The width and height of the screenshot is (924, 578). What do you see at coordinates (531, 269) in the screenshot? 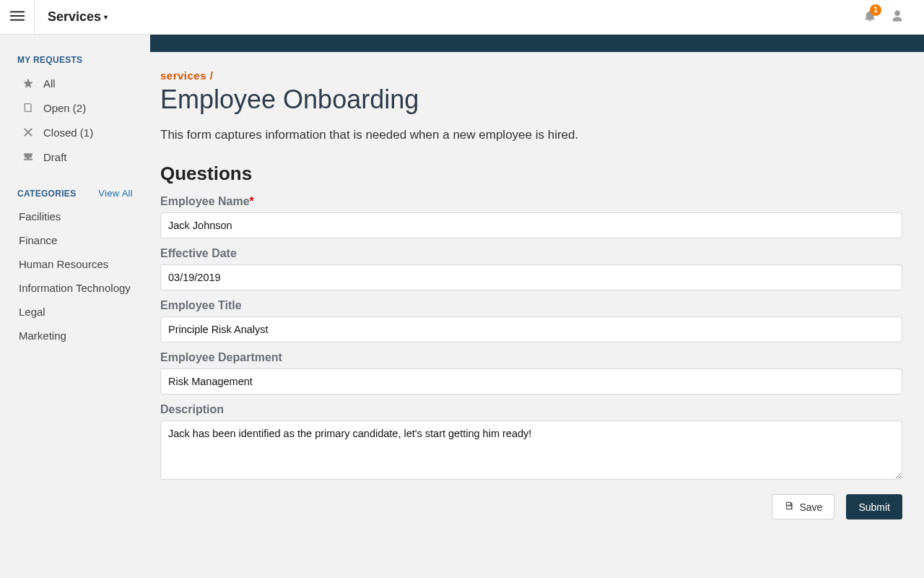
I see `field-effective-date: Effective Date` at bounding box center [531, 269].